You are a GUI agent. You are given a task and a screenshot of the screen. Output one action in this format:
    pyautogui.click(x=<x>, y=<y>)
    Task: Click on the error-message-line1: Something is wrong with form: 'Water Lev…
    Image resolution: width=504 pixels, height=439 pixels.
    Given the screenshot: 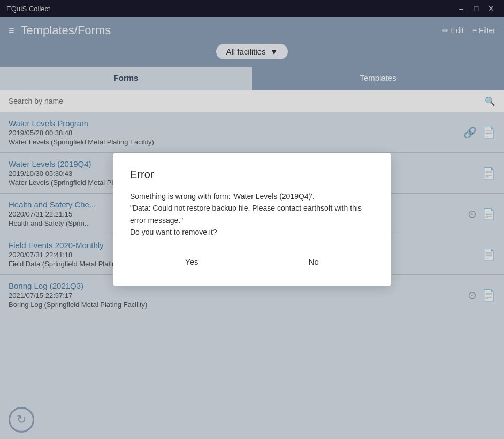 What is the action you would take?
    pyautogui.click(x=223, y=196)
    